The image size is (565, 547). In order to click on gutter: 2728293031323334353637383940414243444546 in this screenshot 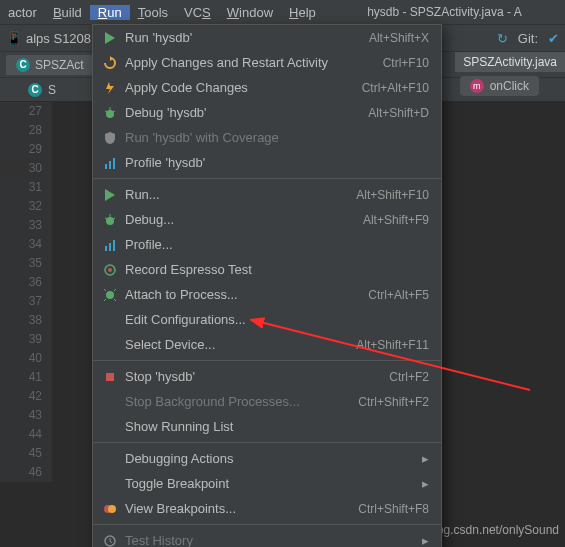, I will do `click(26, 292)`.